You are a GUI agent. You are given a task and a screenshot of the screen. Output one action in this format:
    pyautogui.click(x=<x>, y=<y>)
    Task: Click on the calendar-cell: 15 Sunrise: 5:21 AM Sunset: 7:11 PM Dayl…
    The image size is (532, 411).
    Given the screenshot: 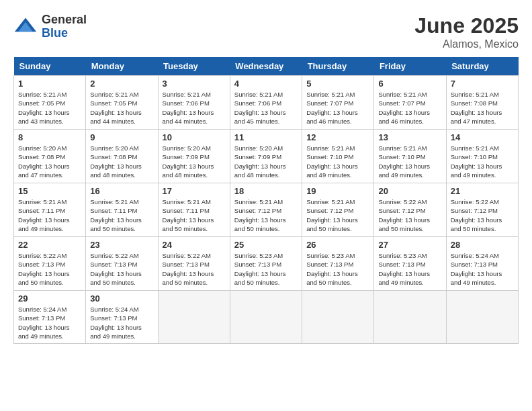 What is the action you would take?
    pyautogui.click(x=50, y=210)
    